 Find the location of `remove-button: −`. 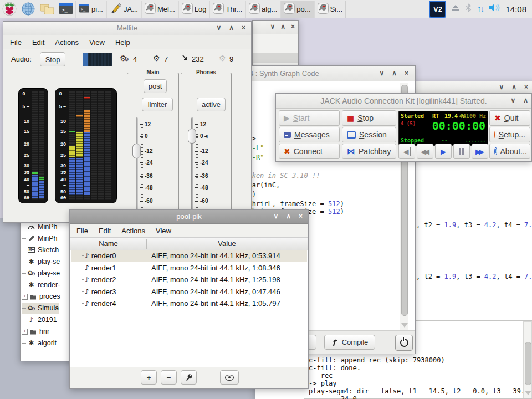

remove-button: − is located at coordinates (168, 377).